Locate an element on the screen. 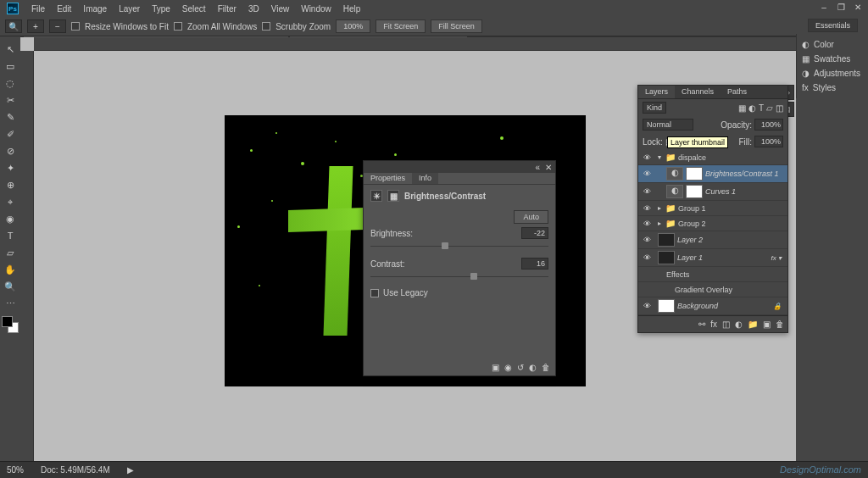  view-previous-icon: ◉ is located at coordinates (509, 368).